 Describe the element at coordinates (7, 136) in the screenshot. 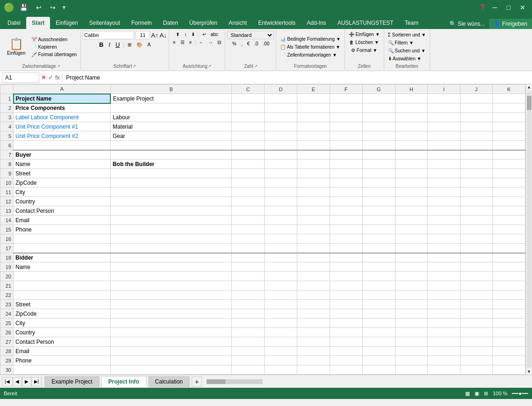

I see `row-header-5: 5` at that location.